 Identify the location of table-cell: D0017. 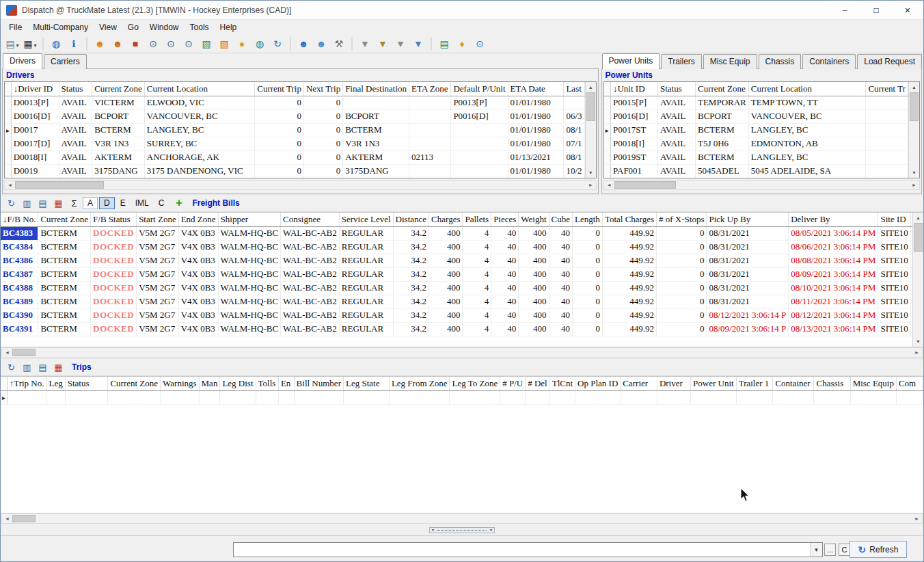
(35, 130).